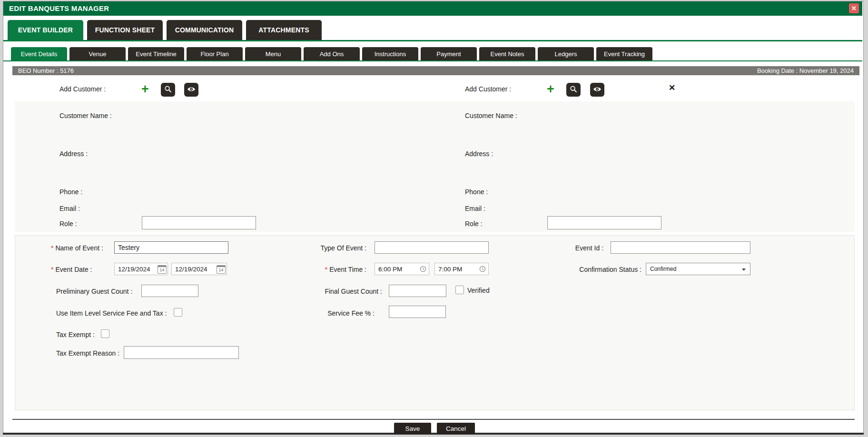 The height and width of the screenshot is (437, 868). Describe the element at coordinates (663, 269) in the screenshot. I see `confirmation-status-value: Confirmed` at that location.